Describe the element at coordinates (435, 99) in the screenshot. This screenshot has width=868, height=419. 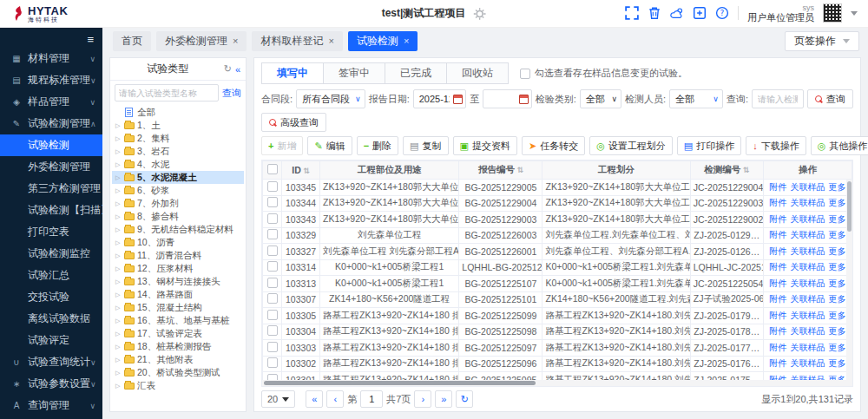
I see `report-date-from-input` at that location.